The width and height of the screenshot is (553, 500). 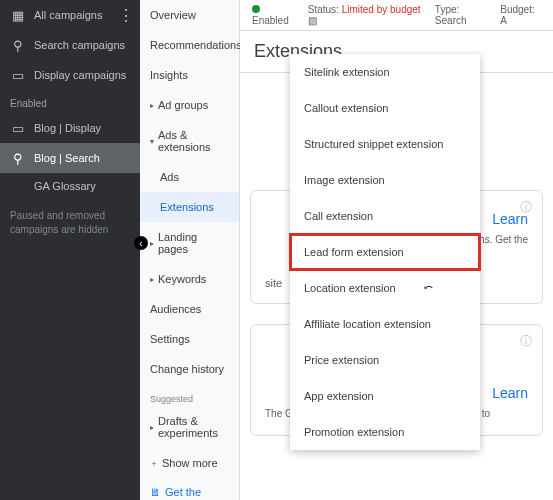 What do you see at coordinates (70, 128) in the screenshot?
I see `sidebar-blog-display: ▭ Blog | Display` at bounding box center [70, 128].